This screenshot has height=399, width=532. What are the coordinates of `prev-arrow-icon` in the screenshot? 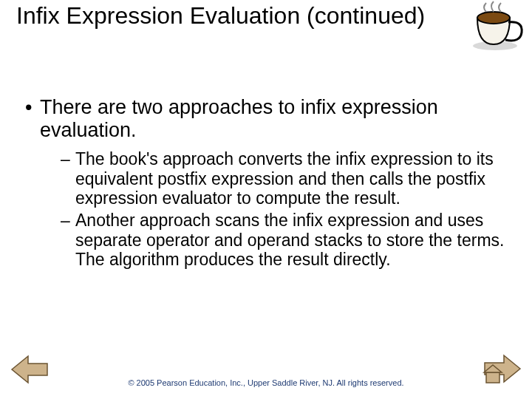 It's located at (30, 369).